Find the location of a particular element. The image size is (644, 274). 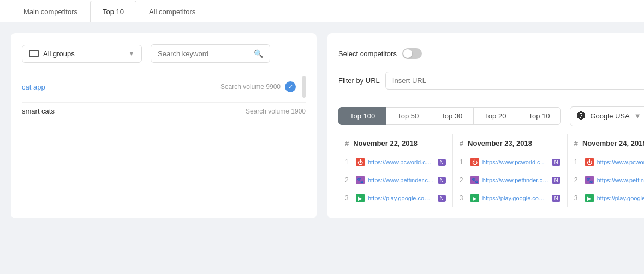

result-url: https://www.pcworld.com/... is located at coordinates (621, 162).